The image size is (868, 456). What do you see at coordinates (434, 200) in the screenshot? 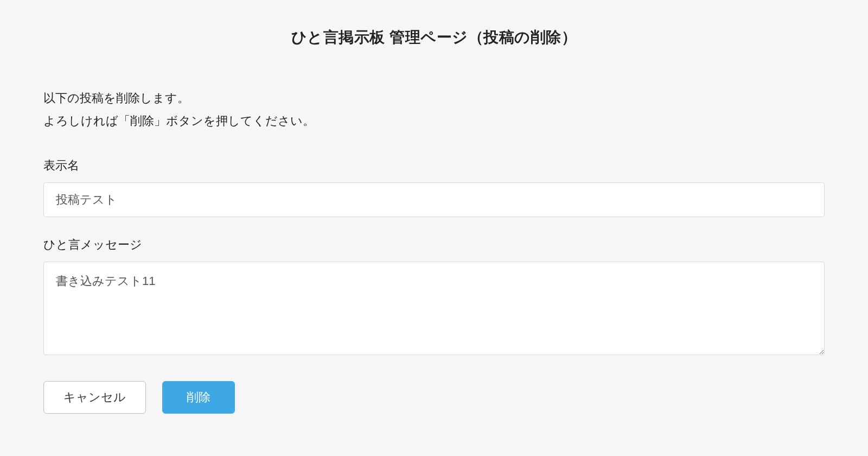
I see `display-name-input` at bounding box center [434, 200].